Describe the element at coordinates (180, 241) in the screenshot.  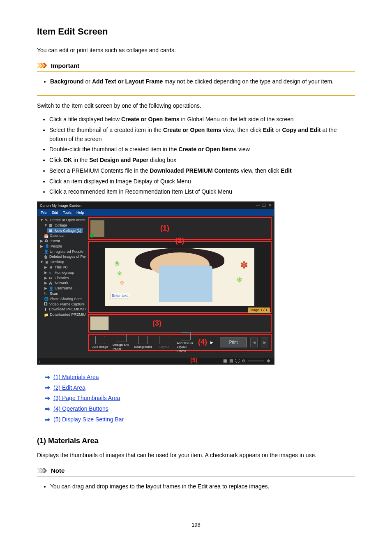
I see `marker-2: (2)` at that location.